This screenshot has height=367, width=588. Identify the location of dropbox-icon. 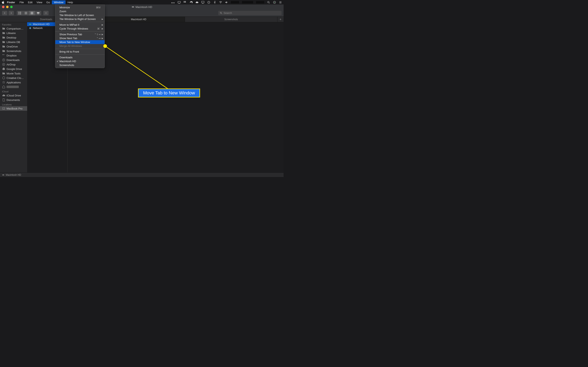
(185, 2).